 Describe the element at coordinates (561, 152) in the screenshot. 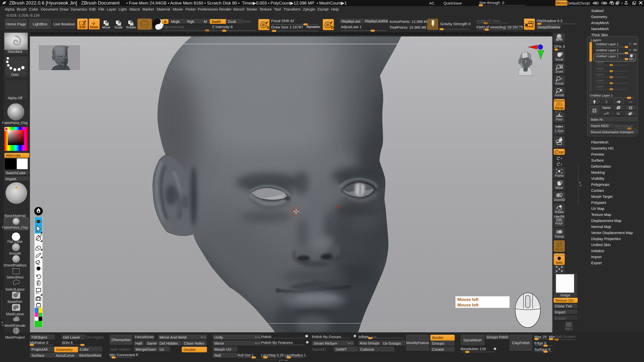

I see `svg-text: xyz` at that location.